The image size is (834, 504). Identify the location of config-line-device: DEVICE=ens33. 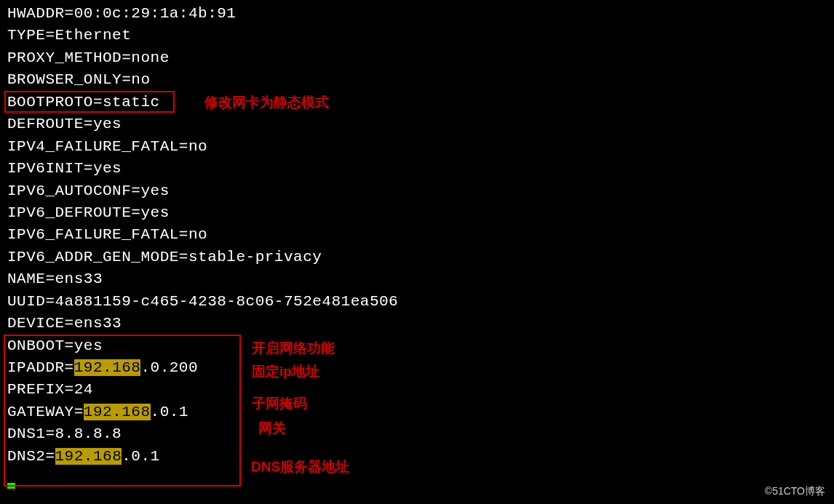
(417, 324).